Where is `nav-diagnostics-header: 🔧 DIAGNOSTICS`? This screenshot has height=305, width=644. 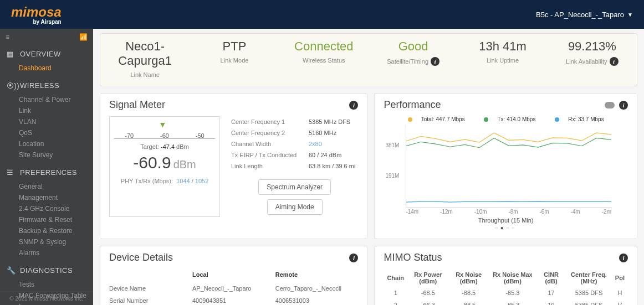 nav-diagnostics-header: 🔧 DIAGNOSTICS is located at coordinates (47, 270).